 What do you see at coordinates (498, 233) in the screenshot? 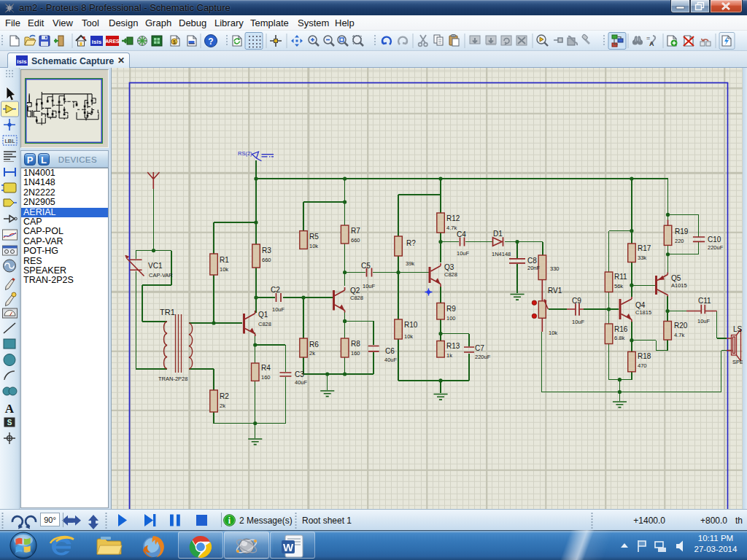
I see `svg-text: D1` at bounding box center [498, 233].